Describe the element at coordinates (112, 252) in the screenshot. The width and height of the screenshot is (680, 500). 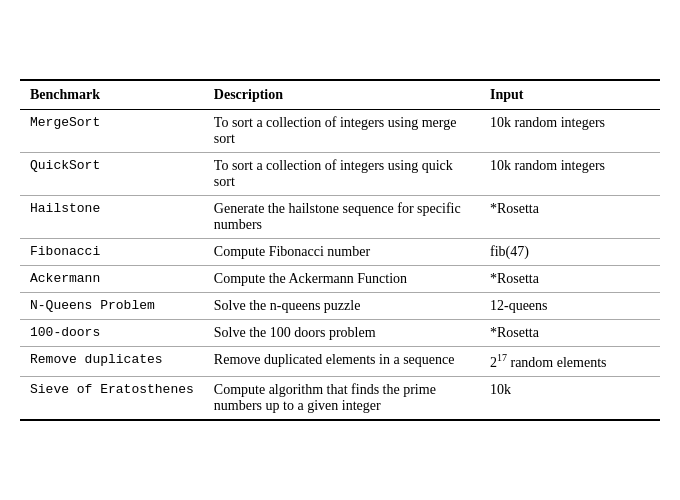
I see `benchmark-cell: Fibonacci` at that location.